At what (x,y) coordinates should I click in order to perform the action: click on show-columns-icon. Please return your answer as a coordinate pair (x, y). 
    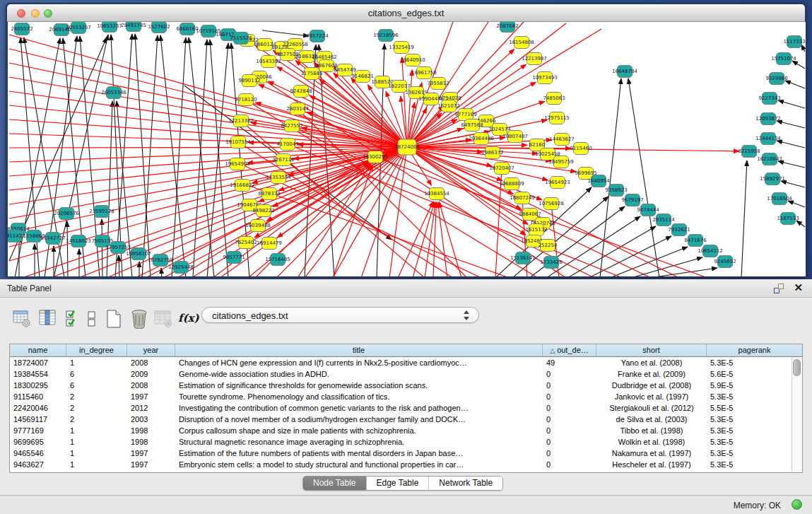
    Looking at the image, I should click on (48, 319).